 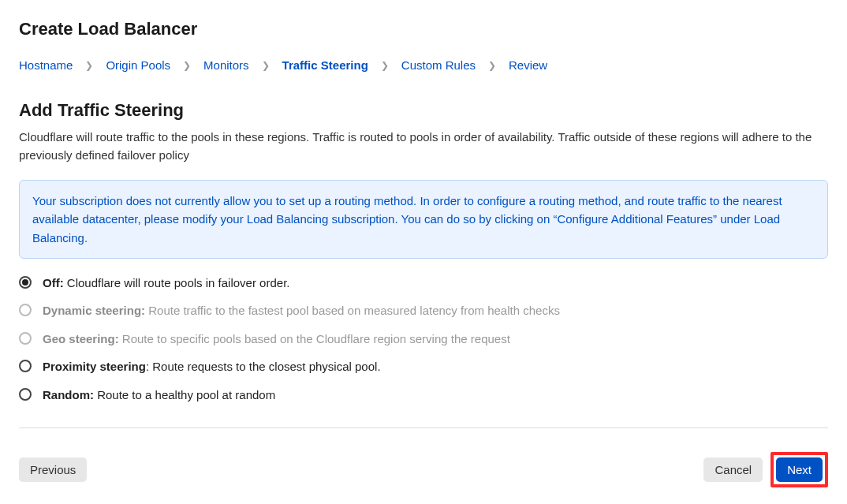 I want to click on breadcrumb: Hostname ❯ Origin Pools ❯ Monitors ❯ Tra…, so click(x=424, y=65).